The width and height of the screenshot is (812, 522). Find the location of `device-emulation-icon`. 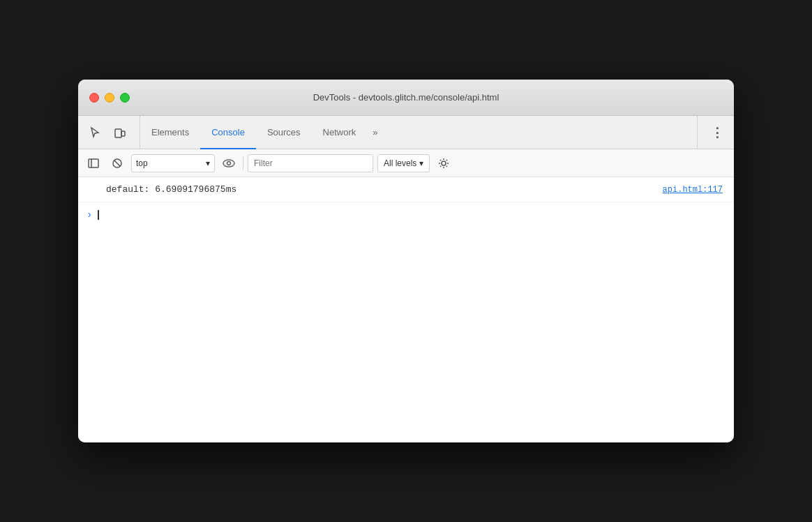

device-emulation-icon is located at coordinates (120, 133).